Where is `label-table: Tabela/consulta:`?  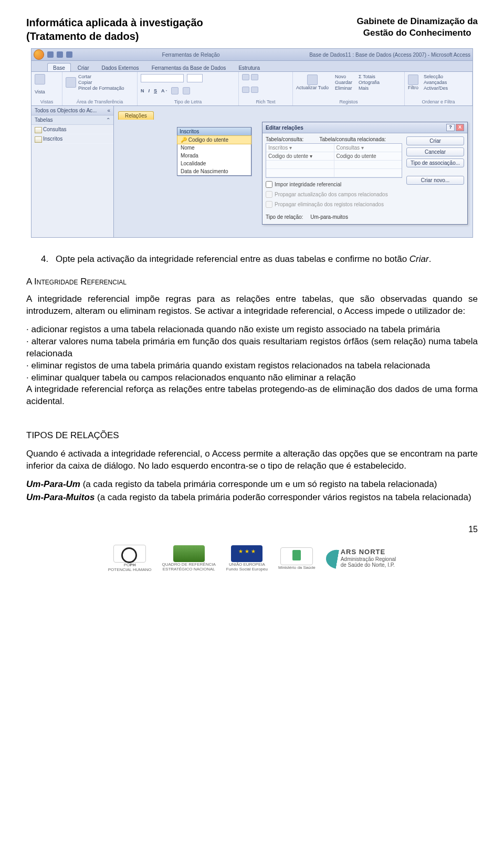
label-table: Tabela/consulta: is located at coordinates (285, 140).